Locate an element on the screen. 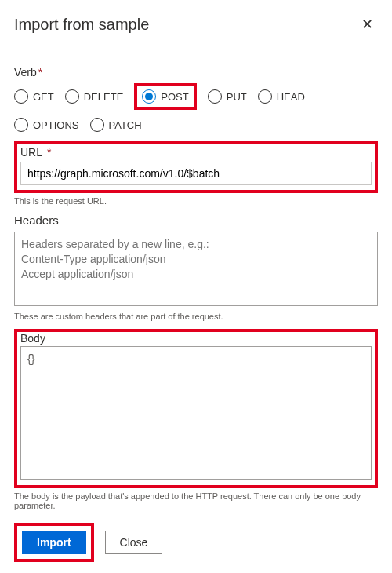  dialog-footer: Import Close is located at coordinates (196, 542).